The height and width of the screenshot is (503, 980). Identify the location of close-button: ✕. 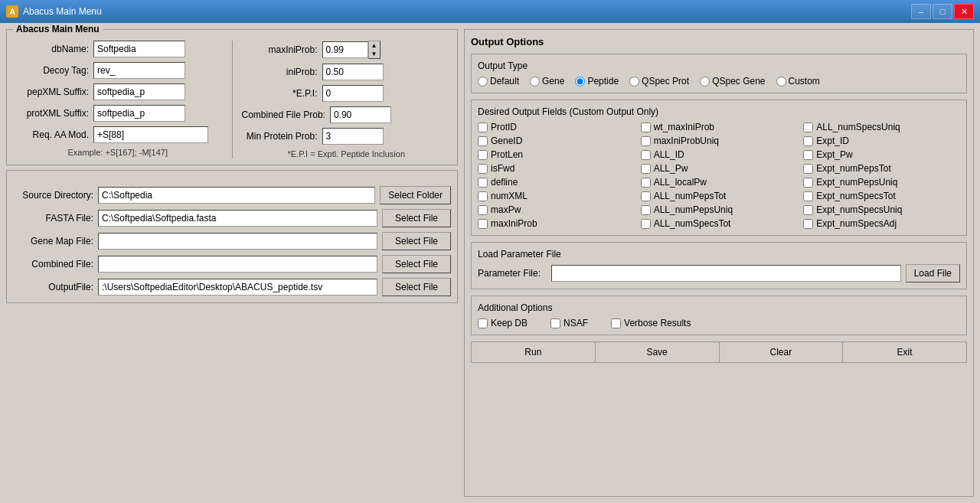
(964, 11).